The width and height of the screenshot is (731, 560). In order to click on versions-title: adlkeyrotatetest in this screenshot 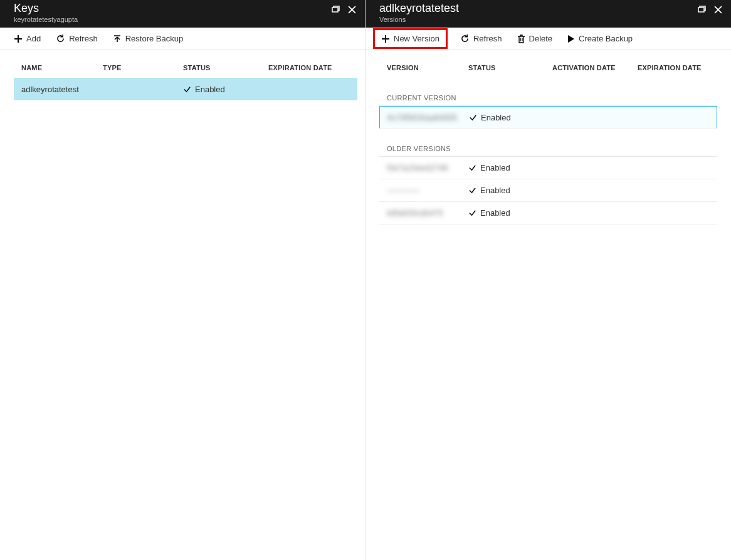, I will do `click(419, 9)`.